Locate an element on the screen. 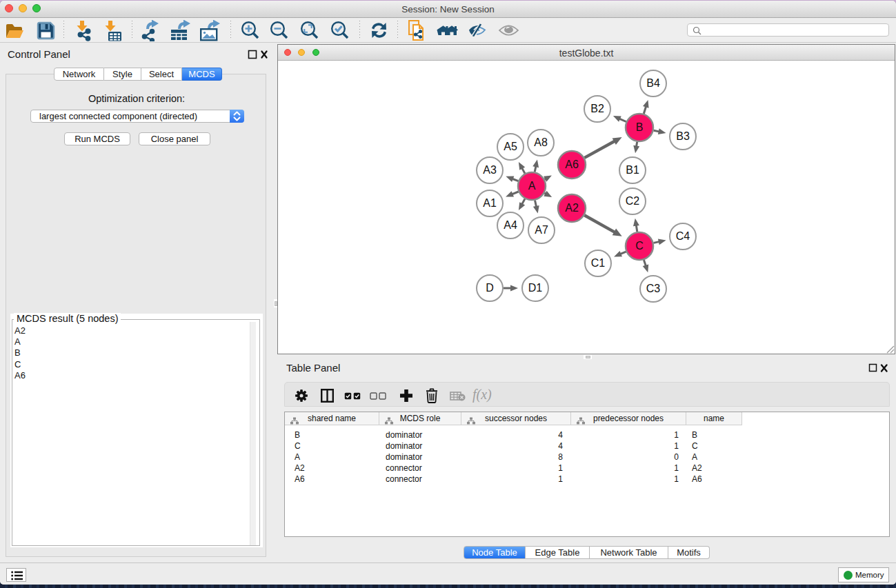 This screenshot has width=896, height=588. svg-text: C4 is located at coordinates (683, 236).